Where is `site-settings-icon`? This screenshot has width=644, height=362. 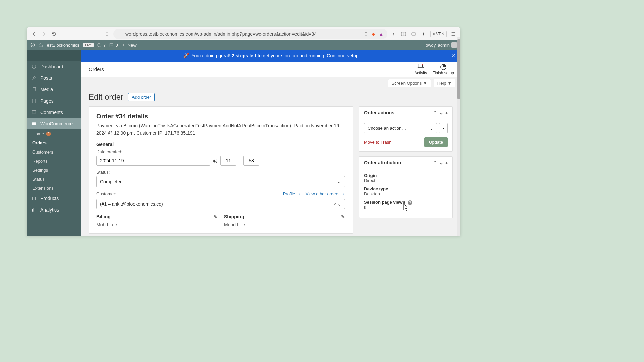
site-settings-icon is located at coordinates (120, 34).